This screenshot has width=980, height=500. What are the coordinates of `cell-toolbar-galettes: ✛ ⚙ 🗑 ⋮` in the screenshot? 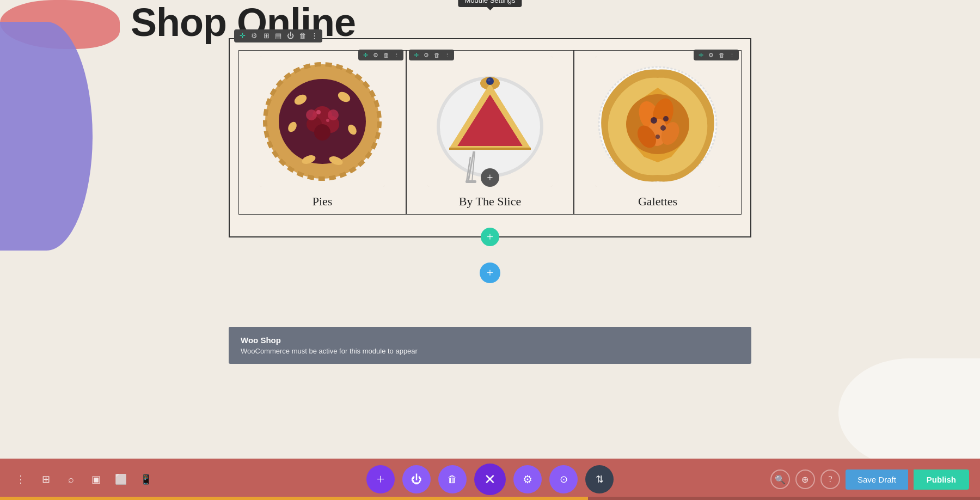 It's located at (716, 55).